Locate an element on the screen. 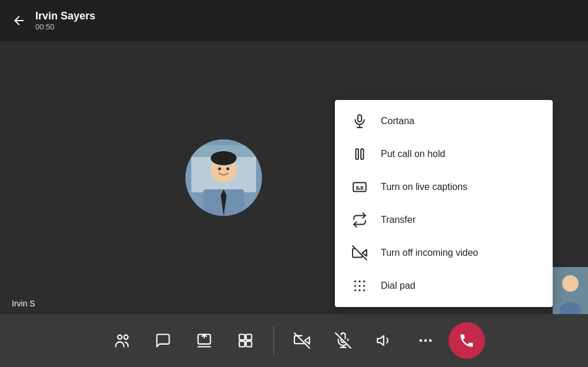  menu-item-hold: Put call on hold is located at coordinates (444, 154).